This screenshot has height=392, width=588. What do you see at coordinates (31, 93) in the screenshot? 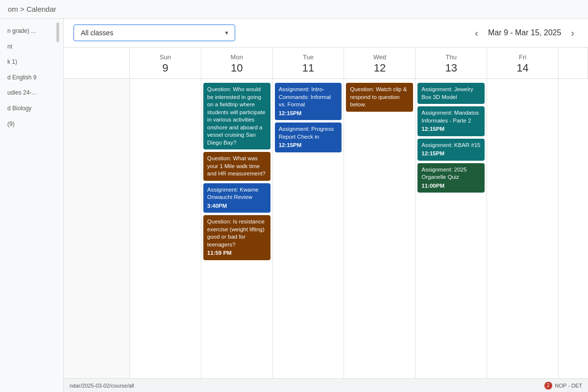
I see `sidebar-item: udies 24-...` at bounding box center [31, 93].